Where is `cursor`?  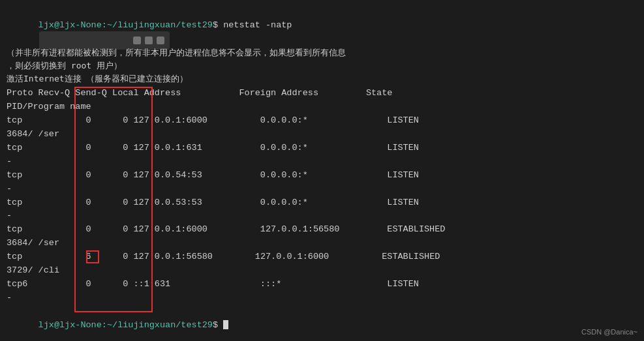
cursor is located at coordinates (226, 325).